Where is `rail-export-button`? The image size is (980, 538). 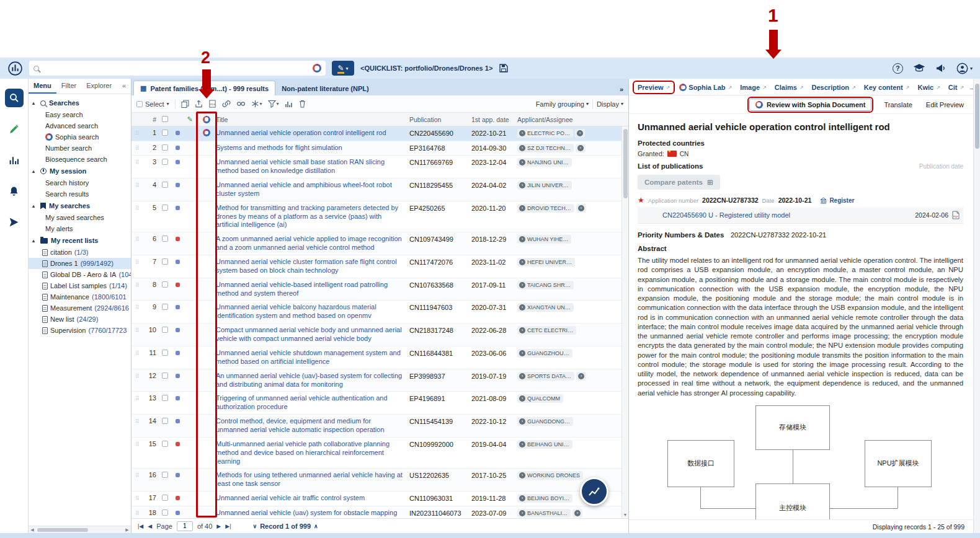
rail-export-button is located at coordinates (14, 222).